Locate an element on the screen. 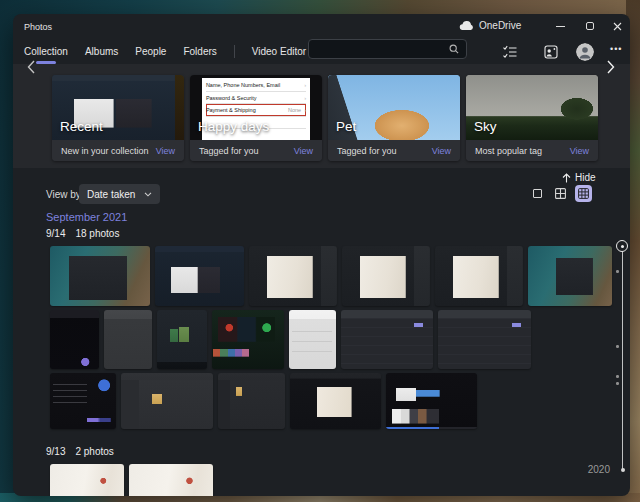 The height and width of the screenshot is (502, 640). settings-row-label: Password & Security is located at coordinates (232, 98).